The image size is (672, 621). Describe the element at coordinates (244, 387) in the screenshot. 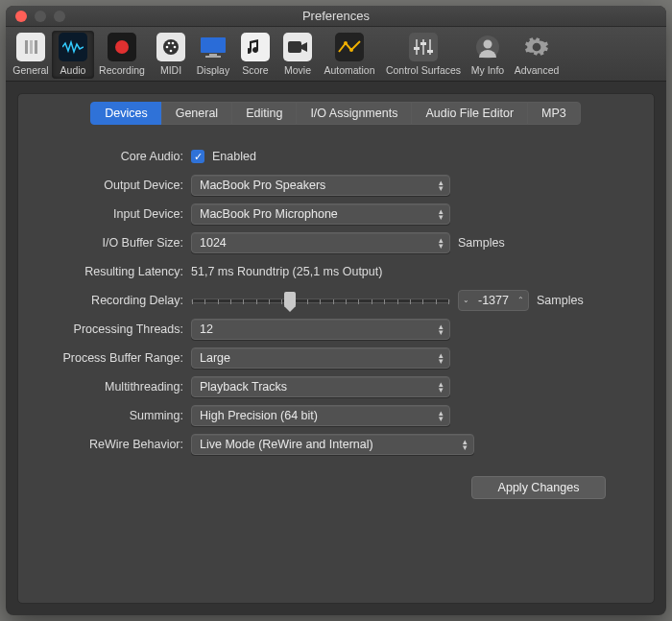

I see `select-value: Playback Tracks` at that location.